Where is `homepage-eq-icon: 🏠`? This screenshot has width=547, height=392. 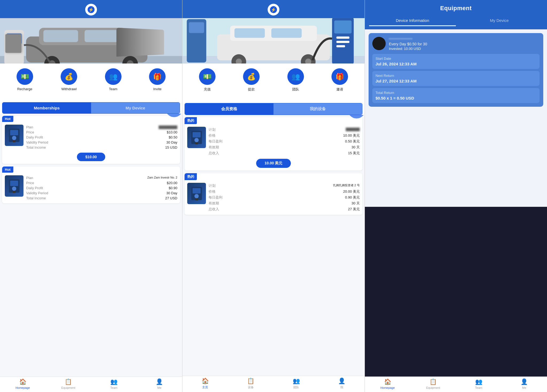 homepage-eq-icon: 🏠 is located at coordinates (388, 382).